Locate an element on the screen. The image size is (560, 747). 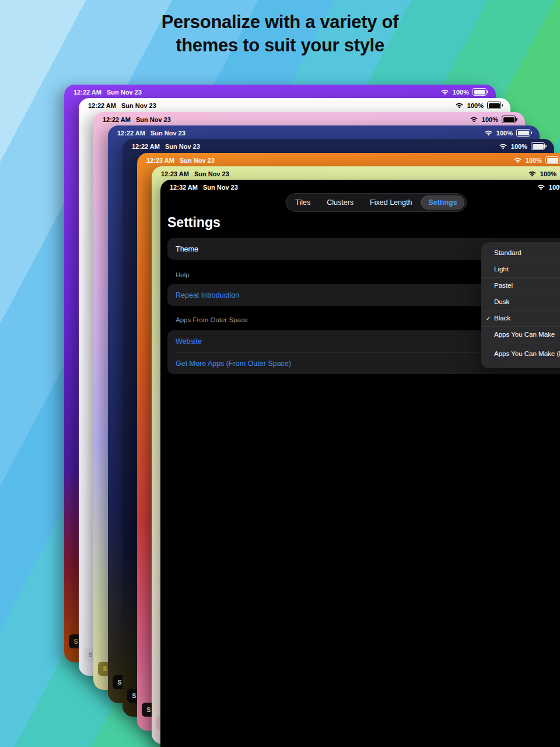
theme-row-label: Theme is located at coordinates (187, 249).